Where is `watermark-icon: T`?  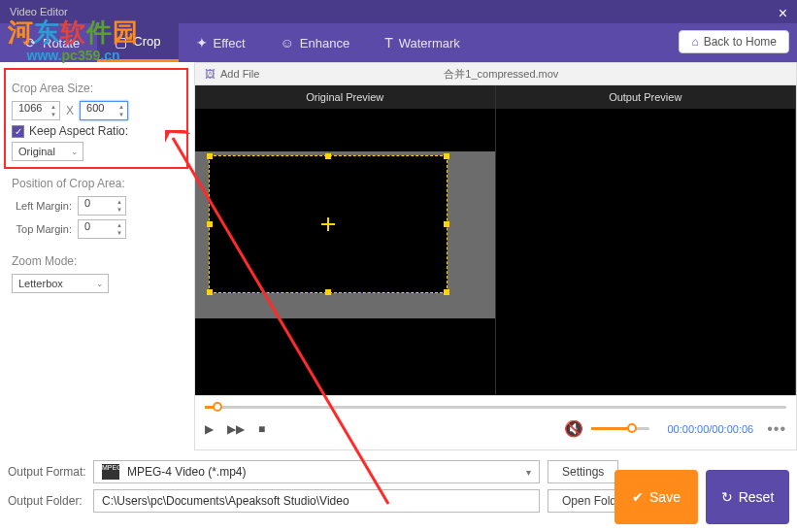 watermark-icon: T is located at coordinates (388, 43).